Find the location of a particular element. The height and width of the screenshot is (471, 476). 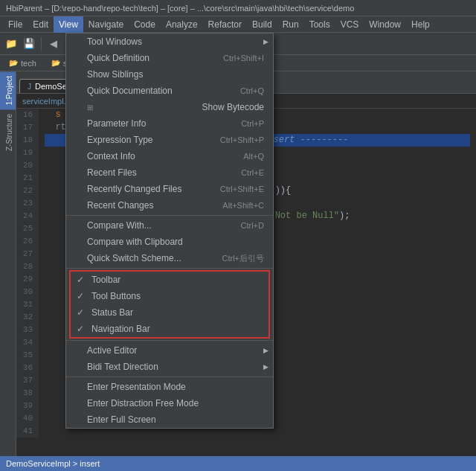

dd-quick-definition-label: Quick Definition is located at coordinates (118, 58).